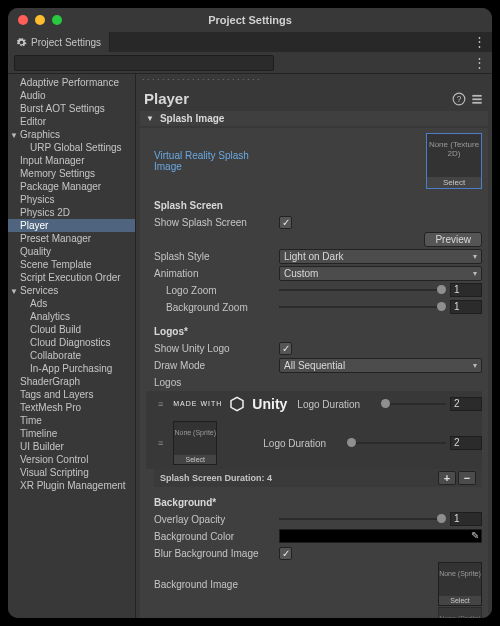 The height and width of the screenshot is (626, 500). What do you see at coordinates (454, 161) in the screenshot?
I see `vr-splash-thumb: None (Texture 2D) Select` at bounding box center [454, 161].